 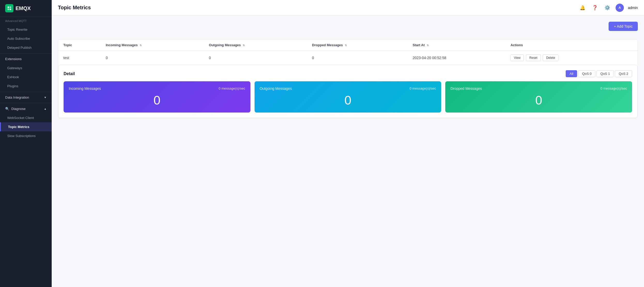 I want to click on qos-tab-qos1: QoS 1, so click(x=605, y=74).